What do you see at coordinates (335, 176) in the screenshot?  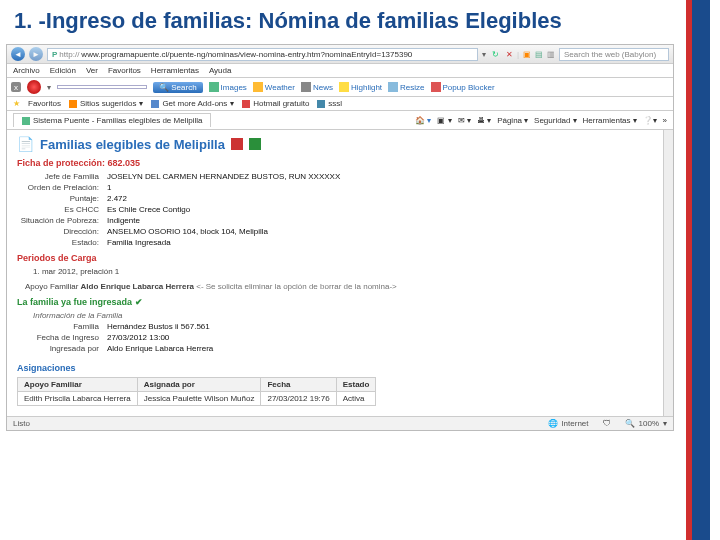 I see `field-jefe: Jefe de FamiliaJOSELYN DEL CARMEN HERNAN…` at bounding box center [335, 176].